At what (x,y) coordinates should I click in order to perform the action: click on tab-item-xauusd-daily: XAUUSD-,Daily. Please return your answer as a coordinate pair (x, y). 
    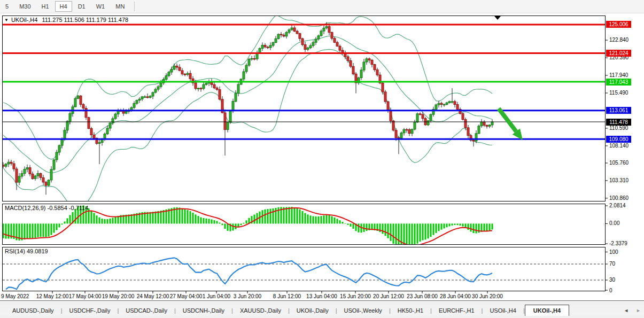
    Looking at the image, I should click on (261, 310).